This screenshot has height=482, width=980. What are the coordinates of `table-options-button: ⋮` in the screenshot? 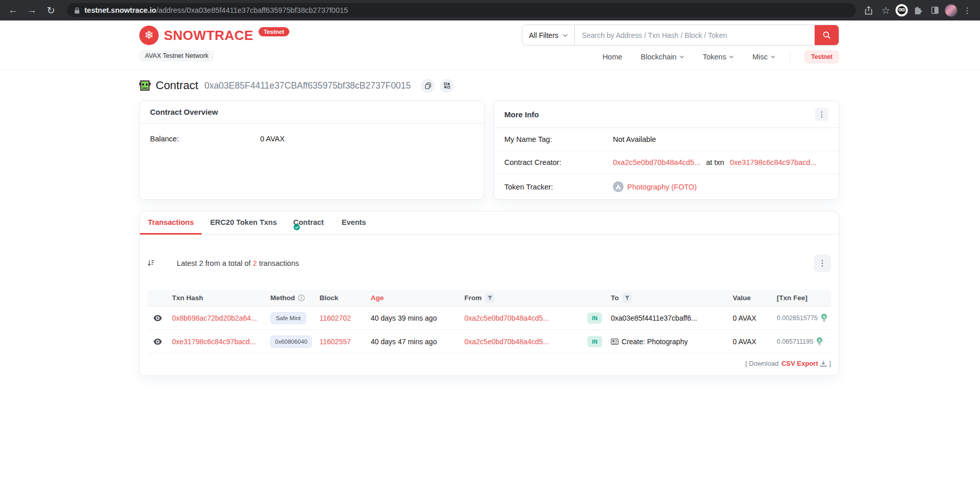 It's located at (822, 263).